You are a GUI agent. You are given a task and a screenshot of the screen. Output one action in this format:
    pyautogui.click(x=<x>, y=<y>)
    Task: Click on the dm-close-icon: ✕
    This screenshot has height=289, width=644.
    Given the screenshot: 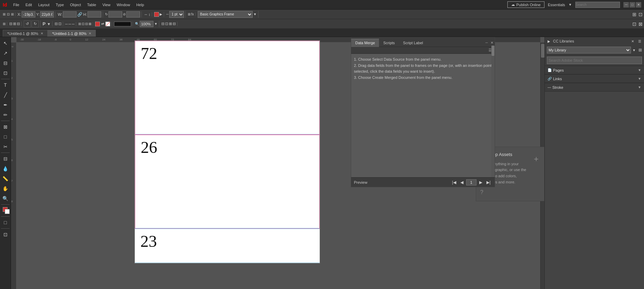 What is the action you would take?
    pyautogui.click(x=492, y=43)
    